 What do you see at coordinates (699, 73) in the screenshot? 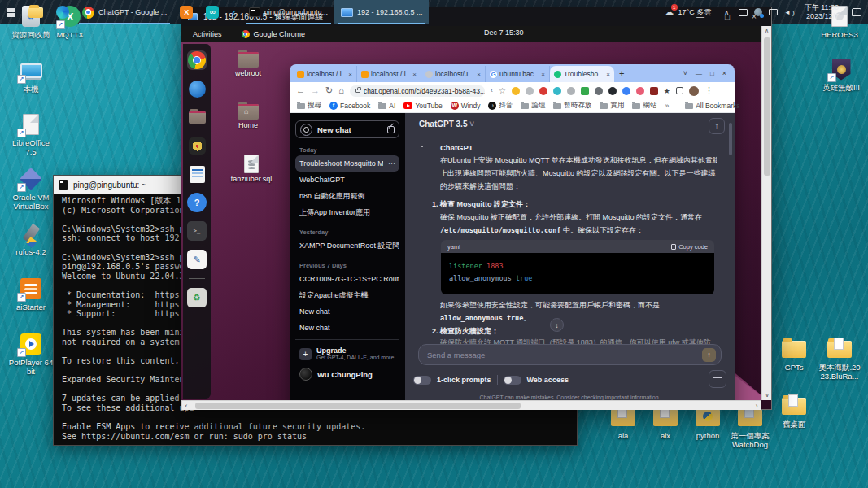
I see `chrome-minimize-icon: —` at bounding box center [699, 73].